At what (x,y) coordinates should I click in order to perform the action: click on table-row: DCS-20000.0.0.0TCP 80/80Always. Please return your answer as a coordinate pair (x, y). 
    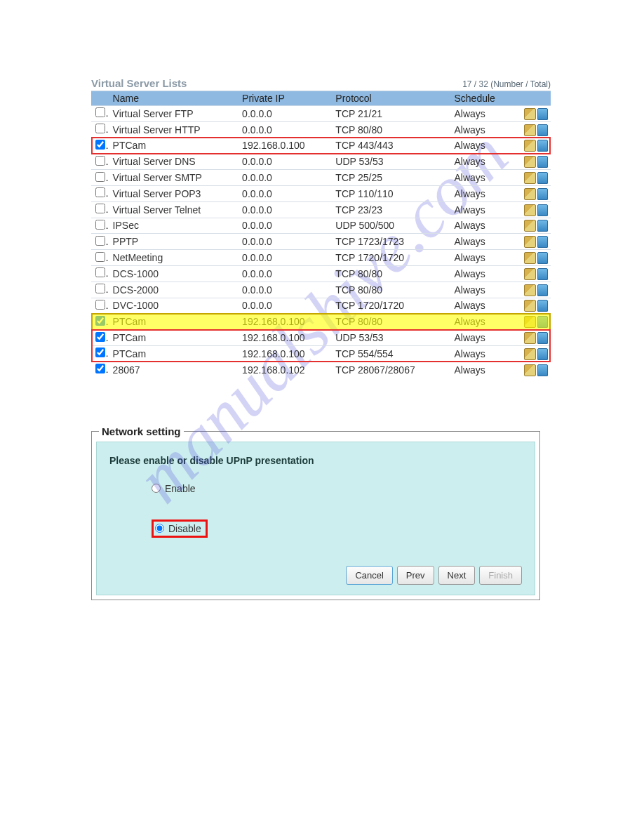
    Looking at the image, I should click on (321, 289).